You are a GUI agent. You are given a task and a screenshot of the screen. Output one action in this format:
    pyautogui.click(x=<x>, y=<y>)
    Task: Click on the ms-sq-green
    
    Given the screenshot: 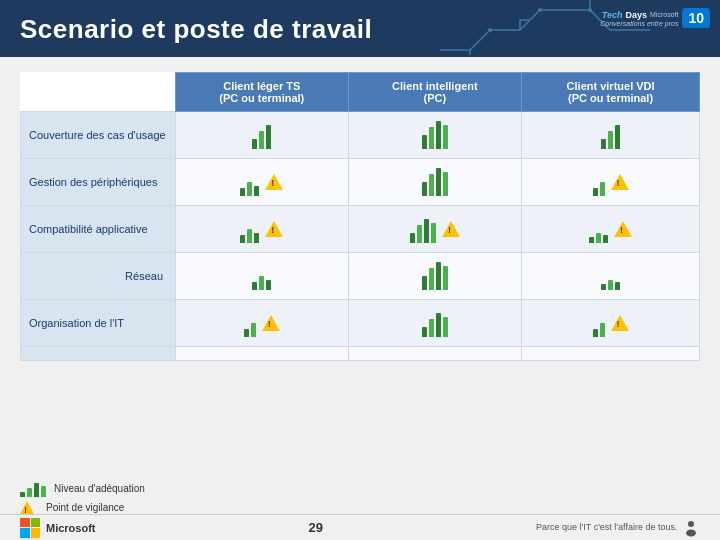 What is the action you would take?
    pyautogui.click(x=36, y=523)
    